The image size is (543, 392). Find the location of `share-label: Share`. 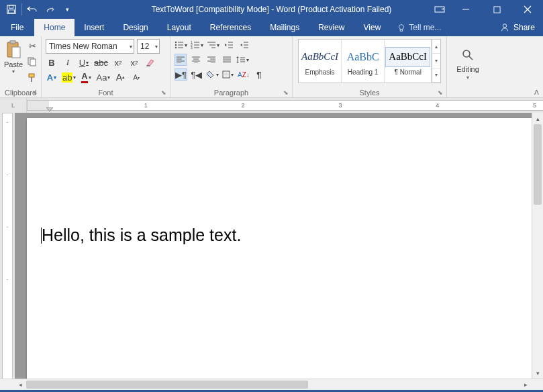

share-label: Share is located at coordinates (524, 28).